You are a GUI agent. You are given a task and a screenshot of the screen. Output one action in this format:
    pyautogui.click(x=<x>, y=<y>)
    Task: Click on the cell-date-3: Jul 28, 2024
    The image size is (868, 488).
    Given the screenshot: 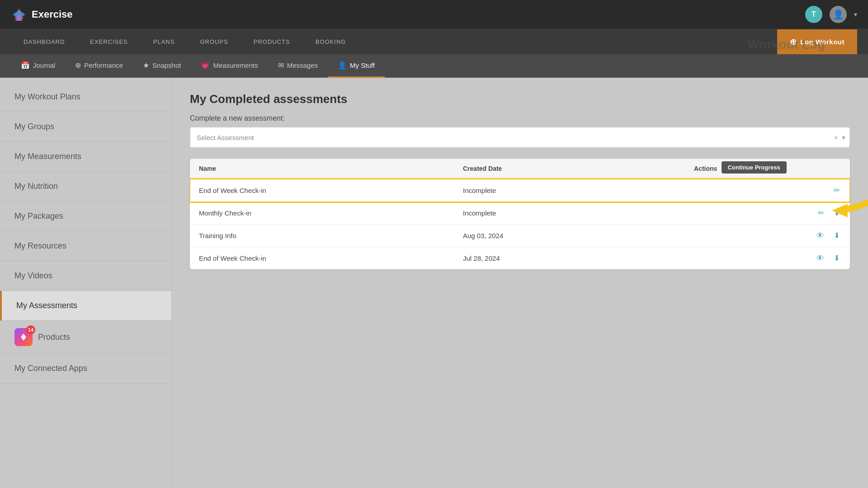 What is the action you would take?
    pyautogui.click(x=570, y=258)
    